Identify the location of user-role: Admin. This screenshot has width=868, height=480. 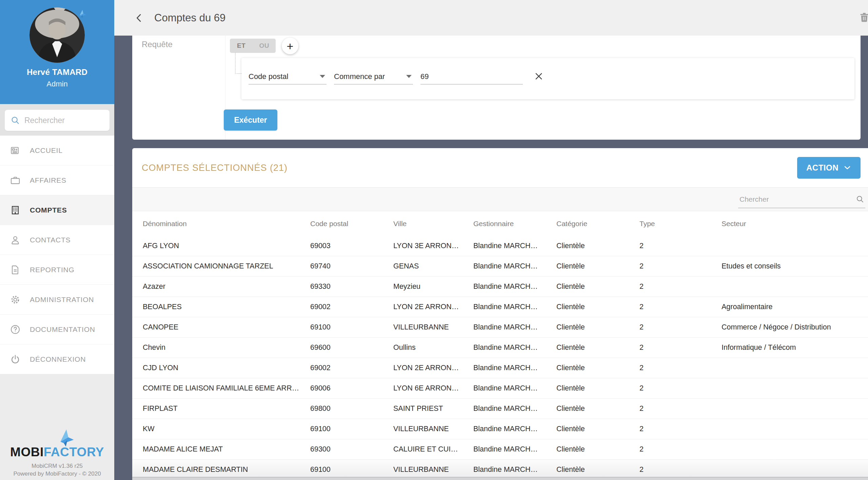
(57, 84).